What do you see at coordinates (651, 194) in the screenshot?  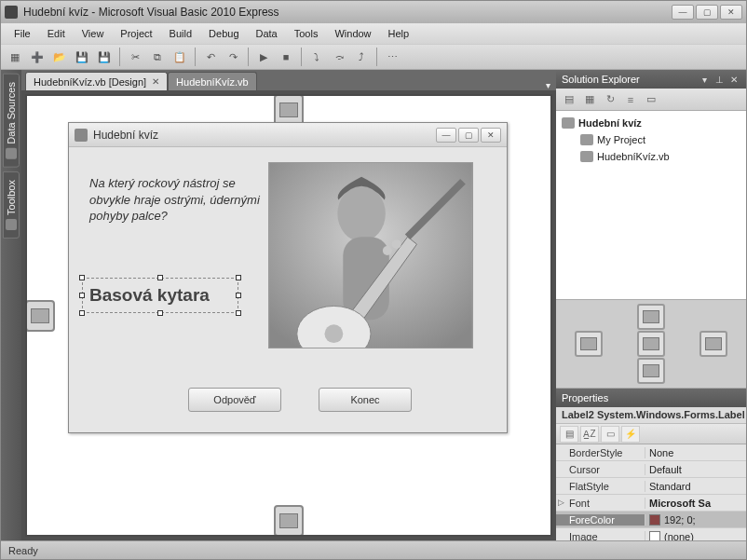 I see `solution-explorer: ▤ ▦ ↻ ≡ ▭ Hudební kvíz My Project Hudebn…` at bounding box center [651, 194].